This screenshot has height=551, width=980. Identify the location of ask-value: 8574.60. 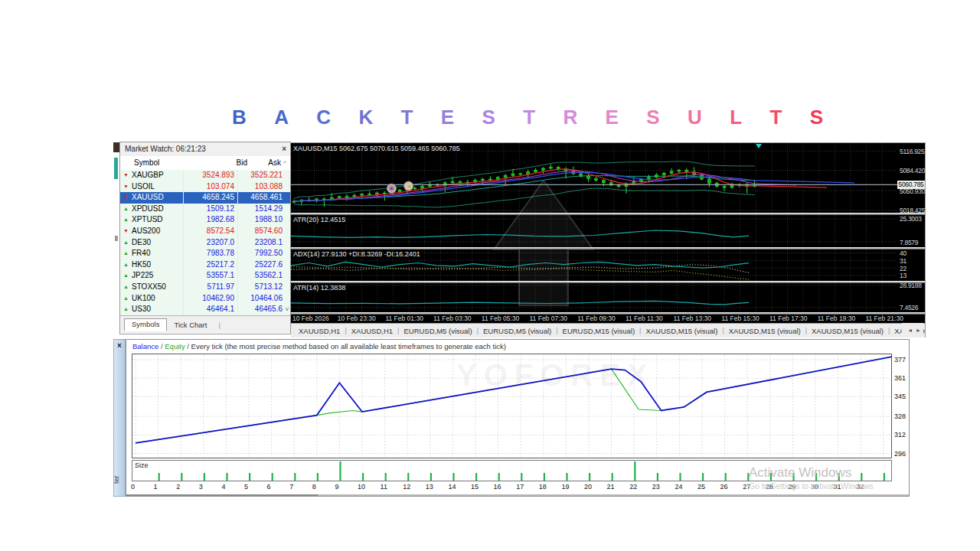
(263, 231).